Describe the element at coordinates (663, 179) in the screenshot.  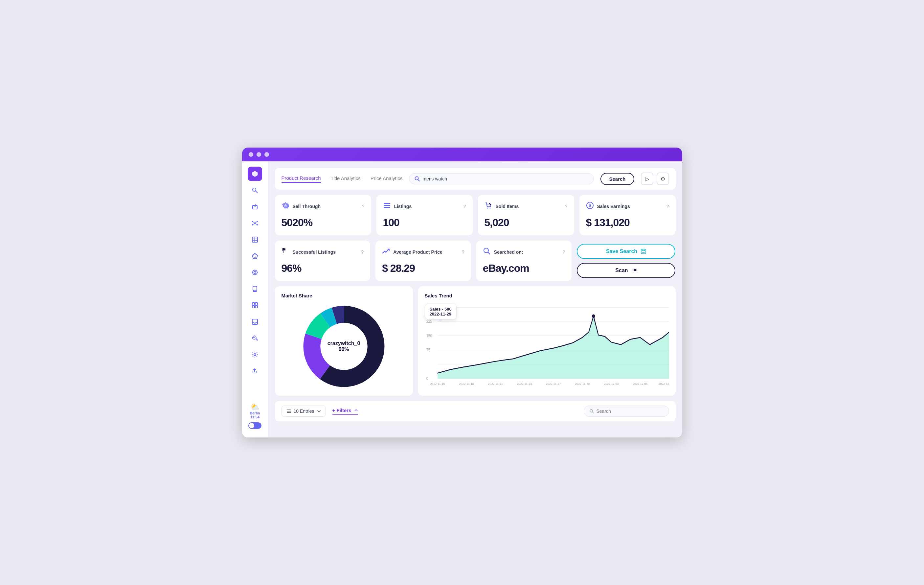
I see `gear-icon-button: ⚙` at that location.